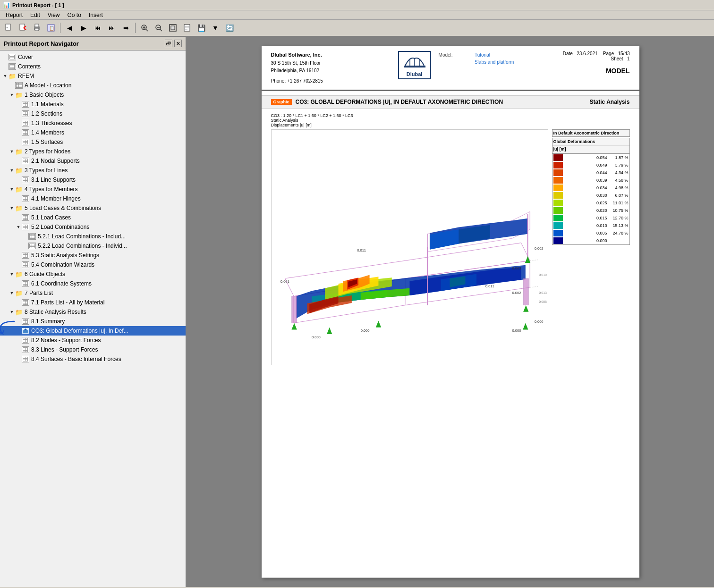 The image size is (714, 588). Describe the element at coordinates (19, 312) in the screenshot. I see `folder-icon-g8: 📁` at that location.